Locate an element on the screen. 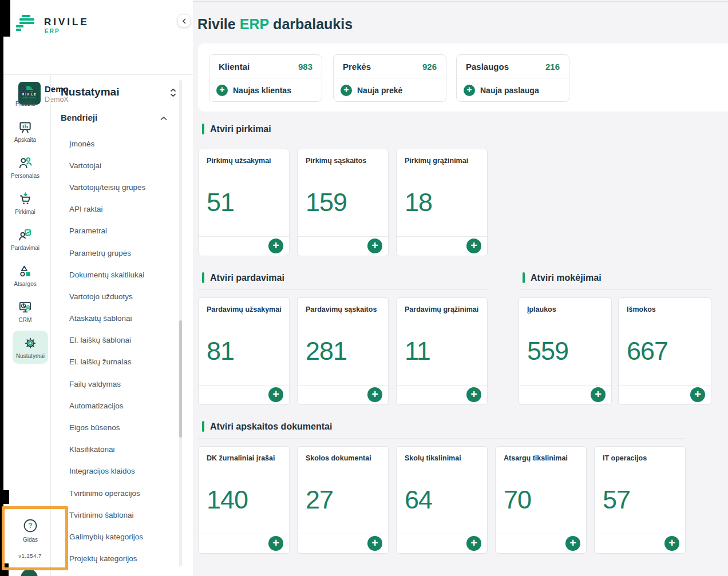 This screenshot has height=576, width=728. sidebar-item-crm: CRM is located at coordinates (25, 316).